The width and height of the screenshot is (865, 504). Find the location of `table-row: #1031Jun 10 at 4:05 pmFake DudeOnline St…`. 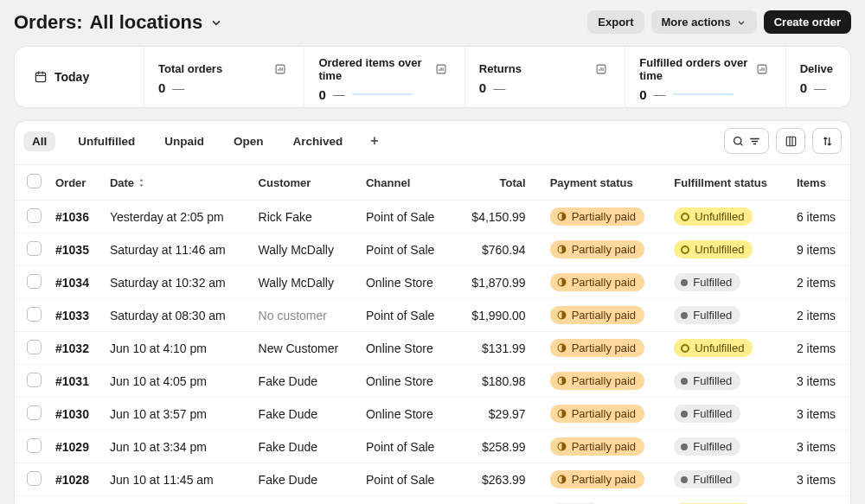

table-row: #1031Jun 10 at 4:05 pmFake DudeOnline St… is located at coordinates (432, 381).